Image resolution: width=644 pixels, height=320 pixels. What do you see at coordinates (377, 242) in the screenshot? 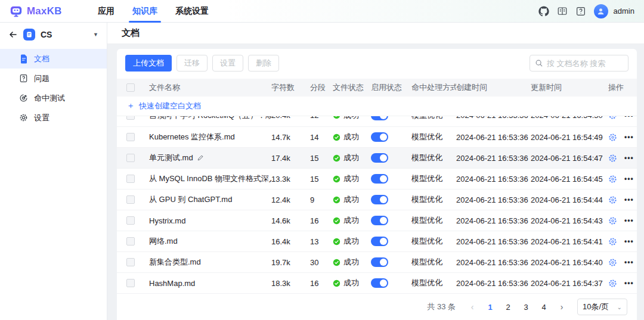
I see `table-row: 网络.md 16.4k 13 成功 模型优化 2024-06-21 16:53:…` at bounding box center [377, 242].